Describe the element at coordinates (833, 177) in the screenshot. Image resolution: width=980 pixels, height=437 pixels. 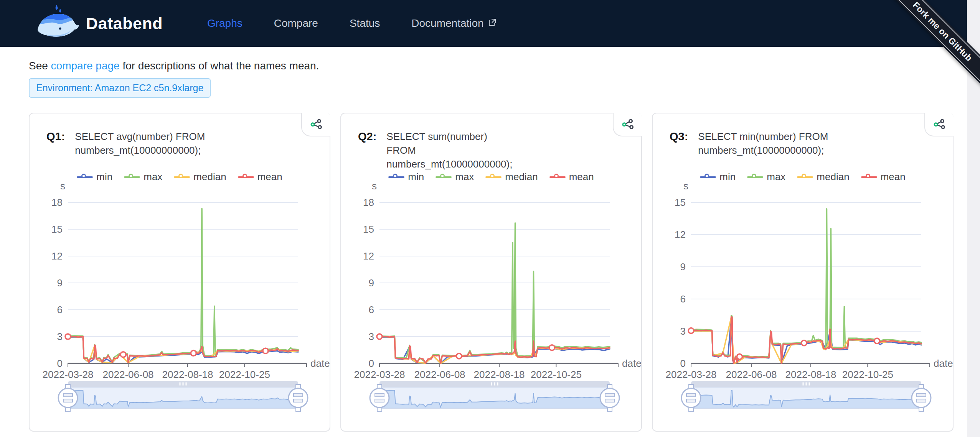
I see `legend-label: median` at that location.